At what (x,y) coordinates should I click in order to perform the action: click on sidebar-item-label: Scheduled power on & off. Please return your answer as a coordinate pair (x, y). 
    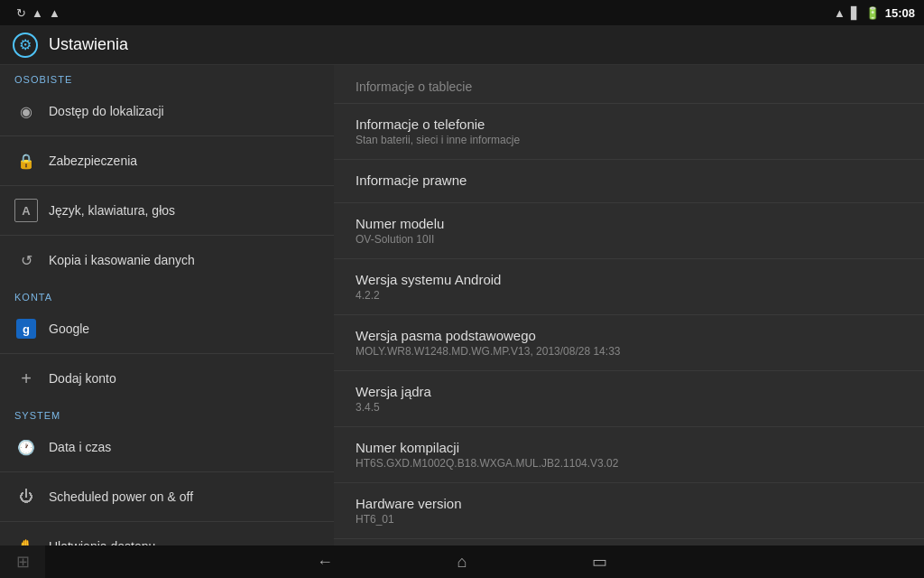
    Looking at the image, I should click on (121, 497).